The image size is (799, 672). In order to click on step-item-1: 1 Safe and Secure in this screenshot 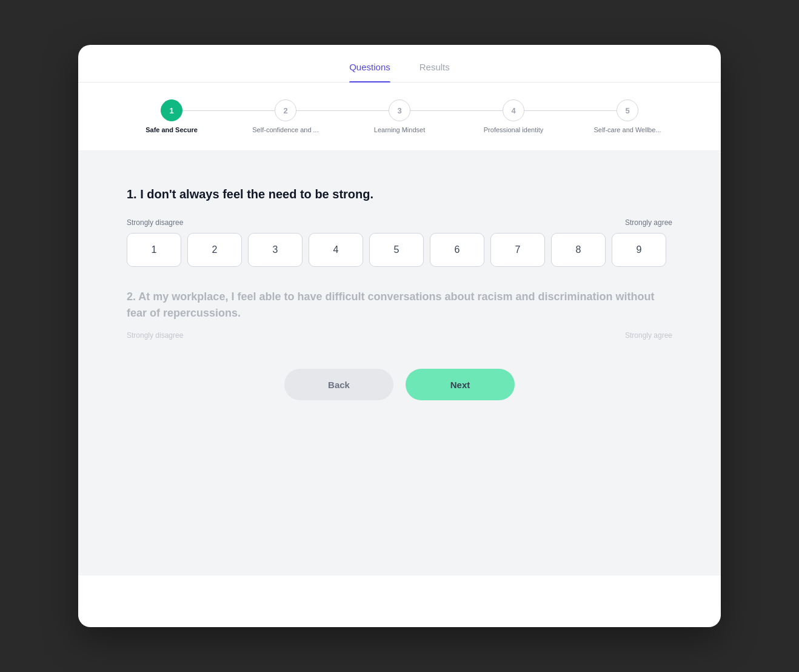, I will do `click(172, 116)`.